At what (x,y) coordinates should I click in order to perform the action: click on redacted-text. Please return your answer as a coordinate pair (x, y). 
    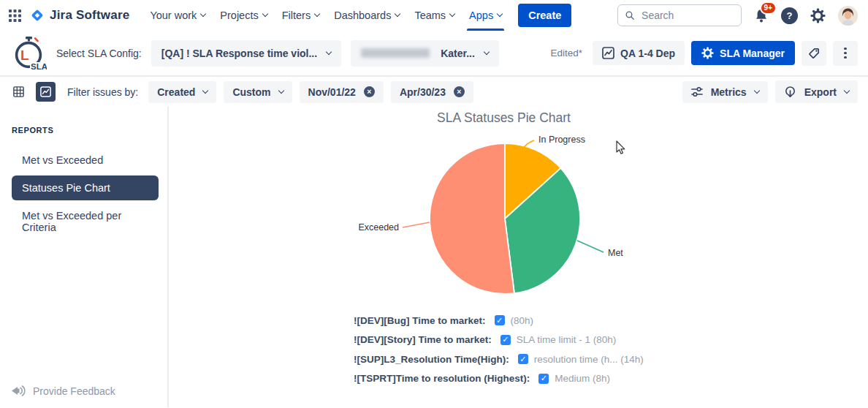
    Looking at the image, I should click on (395, 53).